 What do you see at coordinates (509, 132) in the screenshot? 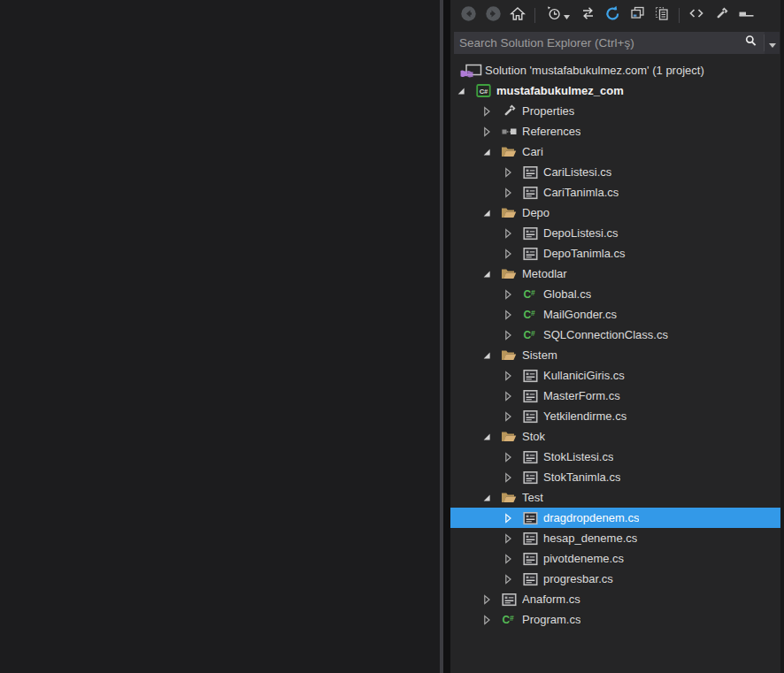
I see `references-icon` at bounding box center [509, 132].